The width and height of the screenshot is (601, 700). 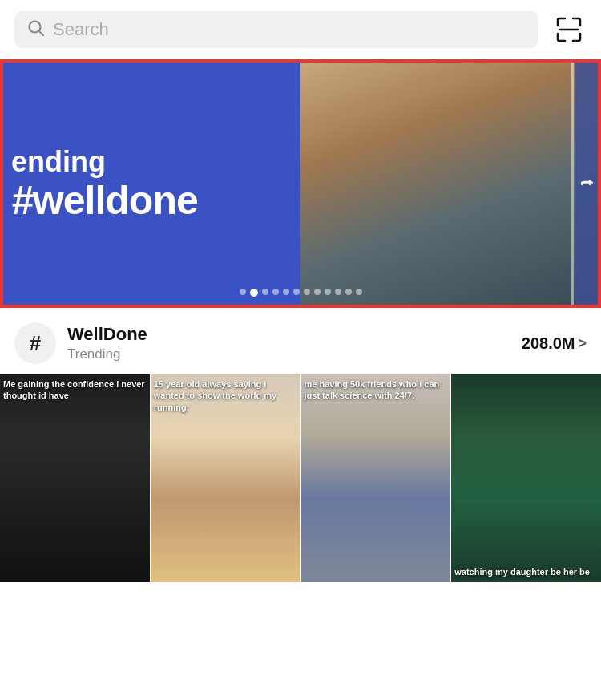 I want to click on banner-hashtag-word: welldone, so click(x=115, y=200).